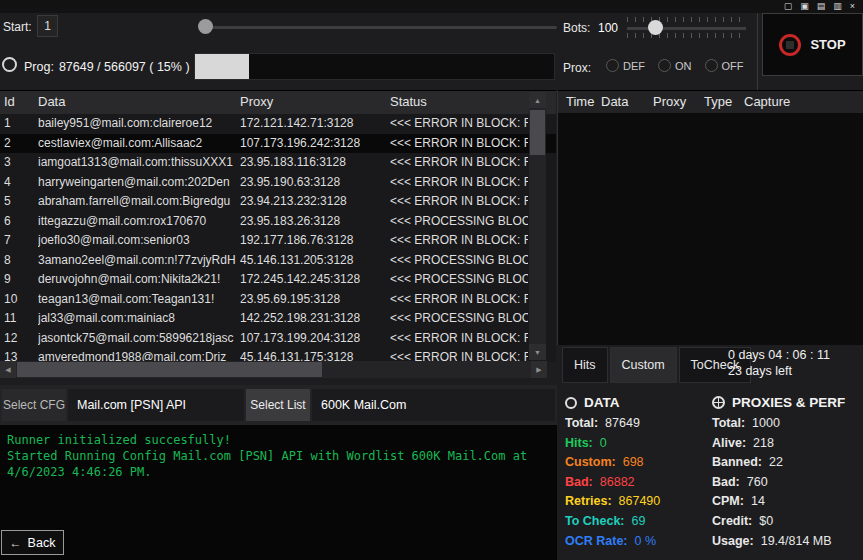 This screenshot has width=863, height=560. Describe the element at coordinates (670, 102) in the screenshot. I see `column-header-hits-proxy: Proxy` at that location.